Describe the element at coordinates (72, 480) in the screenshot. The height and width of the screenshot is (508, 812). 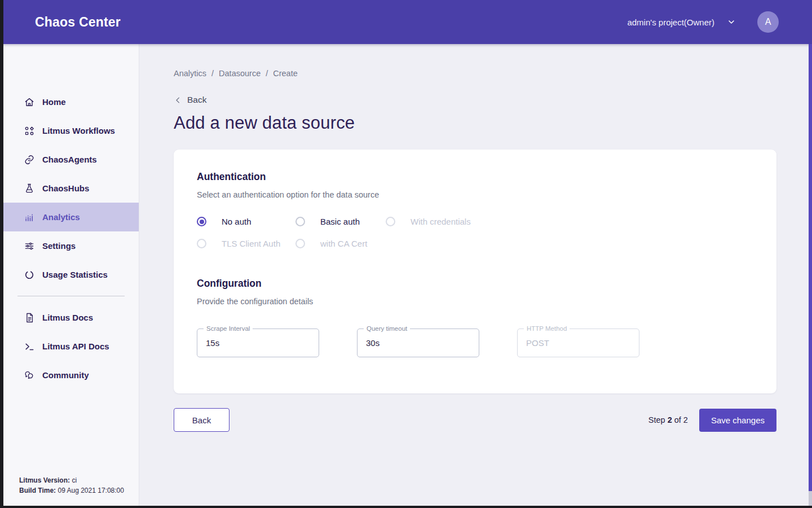
I see `litmus-version-line: Litmus Version: ci` at that location.